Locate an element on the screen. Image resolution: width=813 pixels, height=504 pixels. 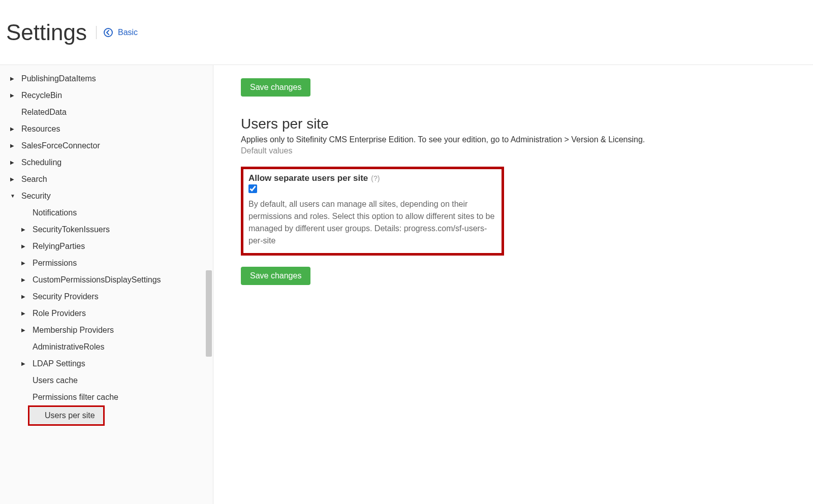
tree-item-label: Search is located at coordinates (35, 179).